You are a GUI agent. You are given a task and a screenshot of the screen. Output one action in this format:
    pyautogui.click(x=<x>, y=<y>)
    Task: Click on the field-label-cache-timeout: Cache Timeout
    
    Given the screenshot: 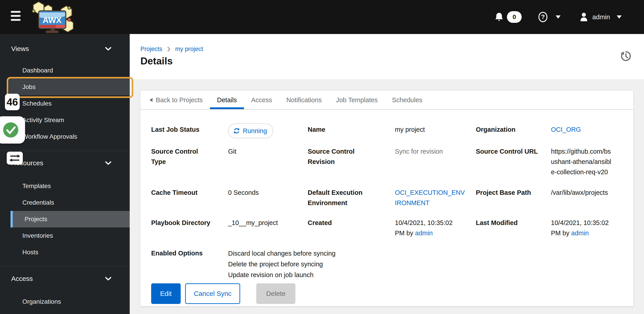 What is the action you would take?
    pyautogui.click(x=182, y=192)
    